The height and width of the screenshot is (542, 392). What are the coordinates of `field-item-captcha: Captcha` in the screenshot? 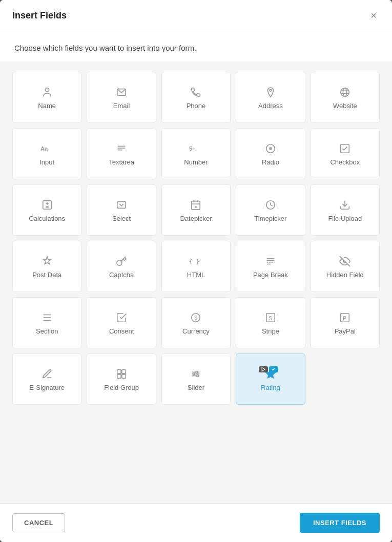 It's located at (121, 266).